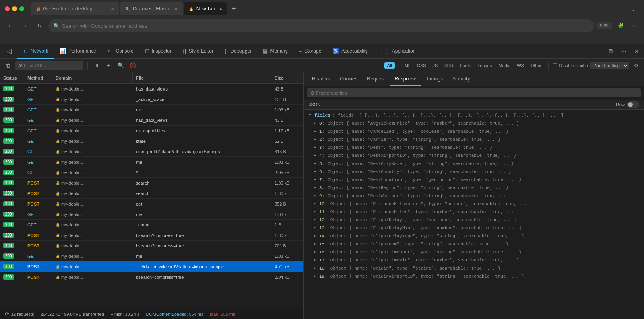  I want to click on clear-button: 🗑, so click(8, 66).